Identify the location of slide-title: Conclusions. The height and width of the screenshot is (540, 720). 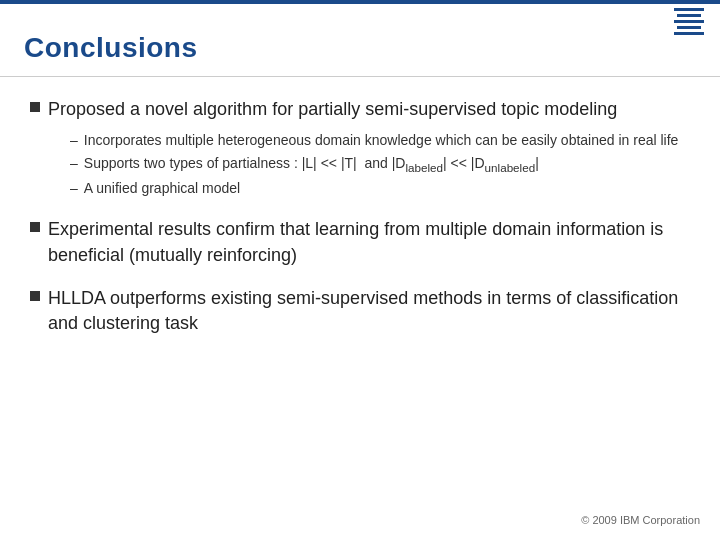
(111, 48).